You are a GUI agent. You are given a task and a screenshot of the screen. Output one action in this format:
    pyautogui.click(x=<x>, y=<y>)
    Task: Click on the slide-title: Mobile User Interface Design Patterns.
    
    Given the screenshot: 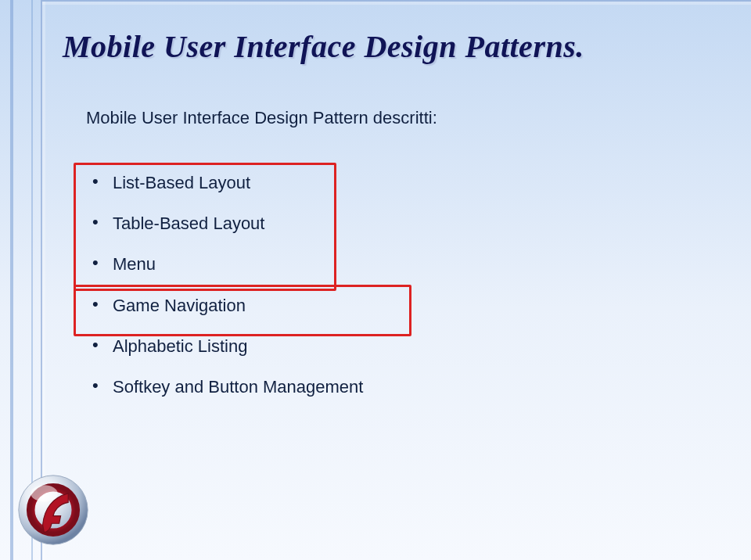 What is the action you would take?
    pyautogui.click(x=324, y=47)
    